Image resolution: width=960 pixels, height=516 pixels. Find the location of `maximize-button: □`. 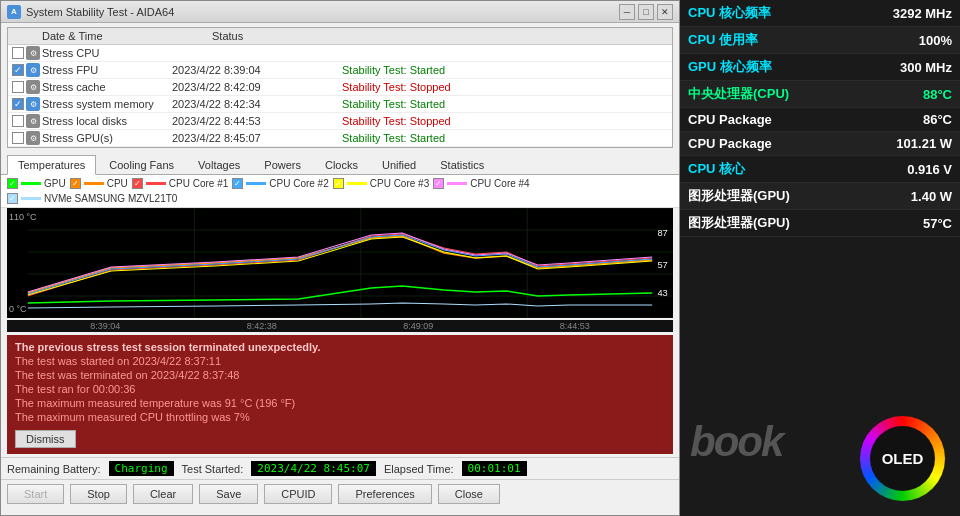

maximize-button: □ is located at coordinates (646, 12).